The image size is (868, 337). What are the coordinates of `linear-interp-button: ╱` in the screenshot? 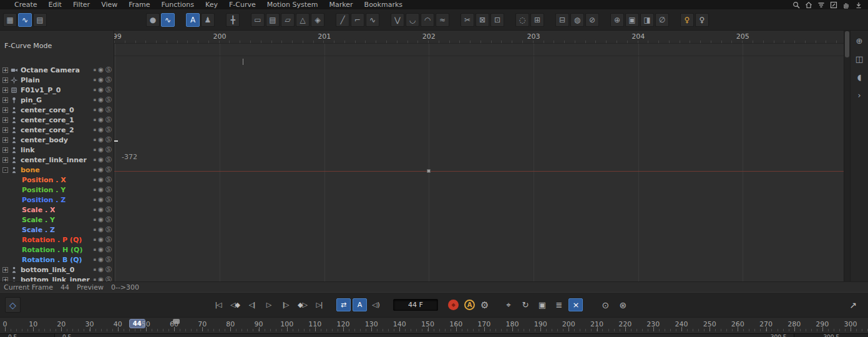 It's located at (343, 20).